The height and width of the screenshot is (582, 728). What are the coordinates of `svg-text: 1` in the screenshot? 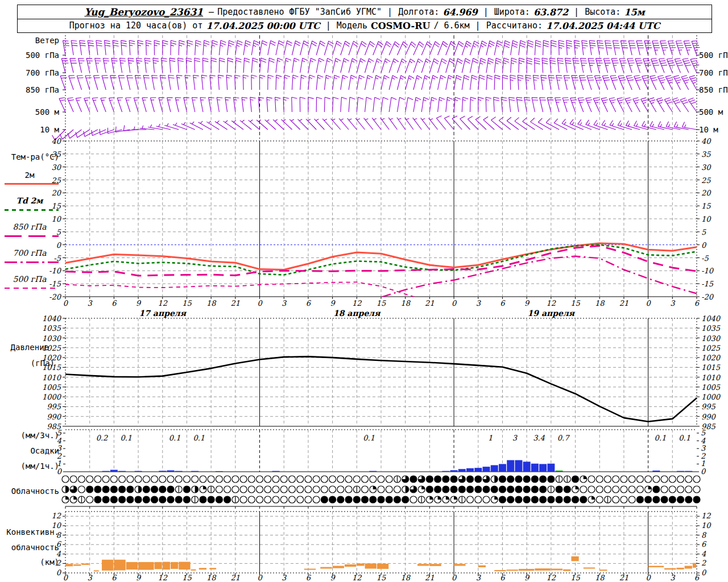 It's located at (59, 464).